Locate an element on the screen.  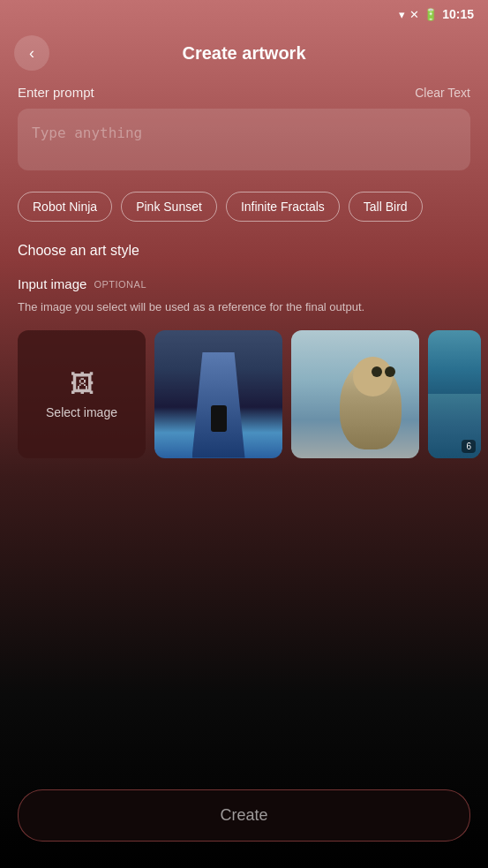
signal-icon: ✕ is located at coordinates (415, 14).